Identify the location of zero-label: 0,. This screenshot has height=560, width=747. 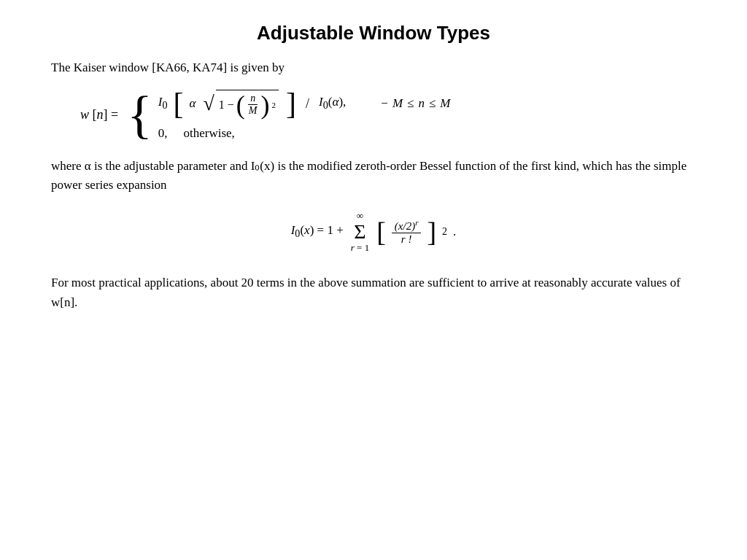
(163, 133).